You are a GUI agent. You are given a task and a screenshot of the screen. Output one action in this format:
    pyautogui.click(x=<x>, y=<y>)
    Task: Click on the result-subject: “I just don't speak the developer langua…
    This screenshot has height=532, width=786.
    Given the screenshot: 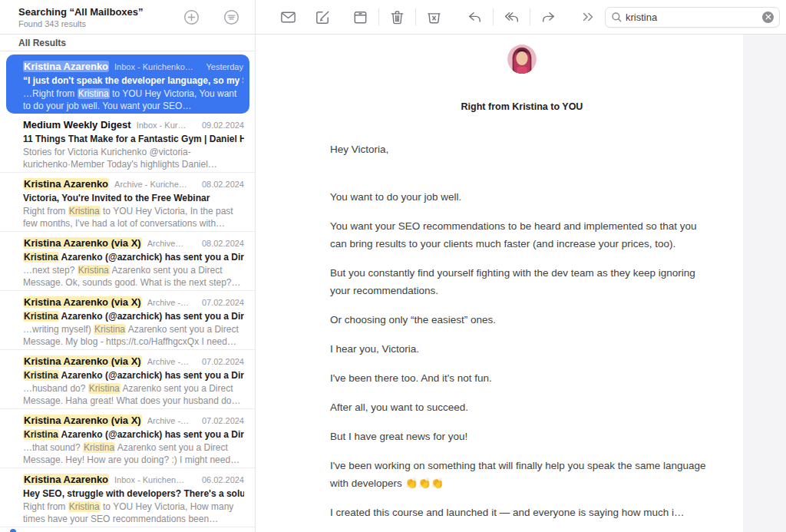 What is the action you would take?
    pyautogui.click(x=134, y=81)
    